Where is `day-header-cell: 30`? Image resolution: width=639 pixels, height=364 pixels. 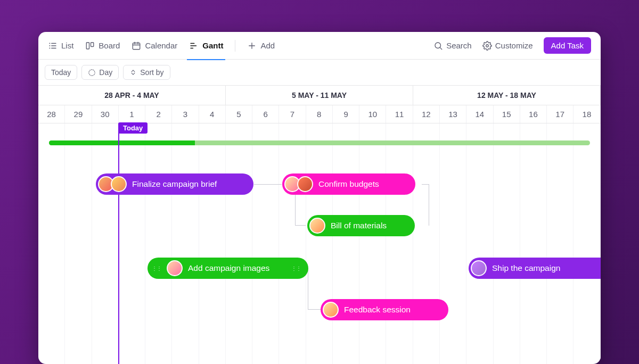 day-header-cell: 30 is located at coordinates (105, 114).